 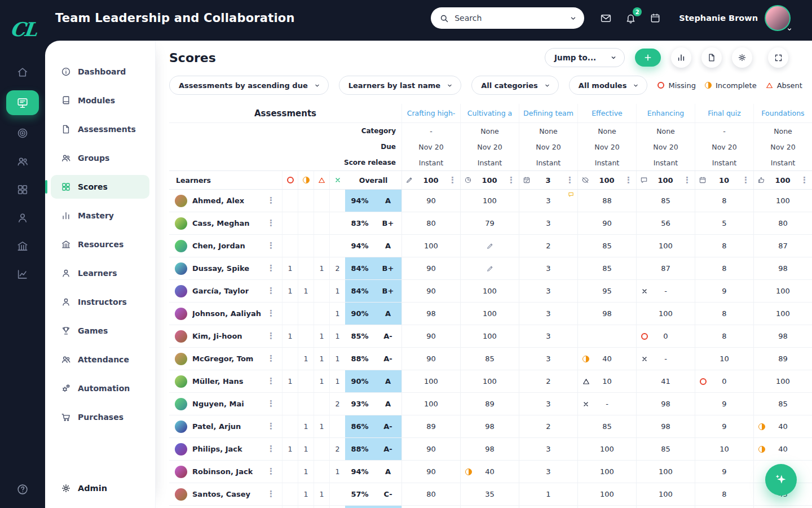 What do you see at coordinates (665, 382) in the screenshot?
I see `score-cell: 41` at bounding box center [665, 382].